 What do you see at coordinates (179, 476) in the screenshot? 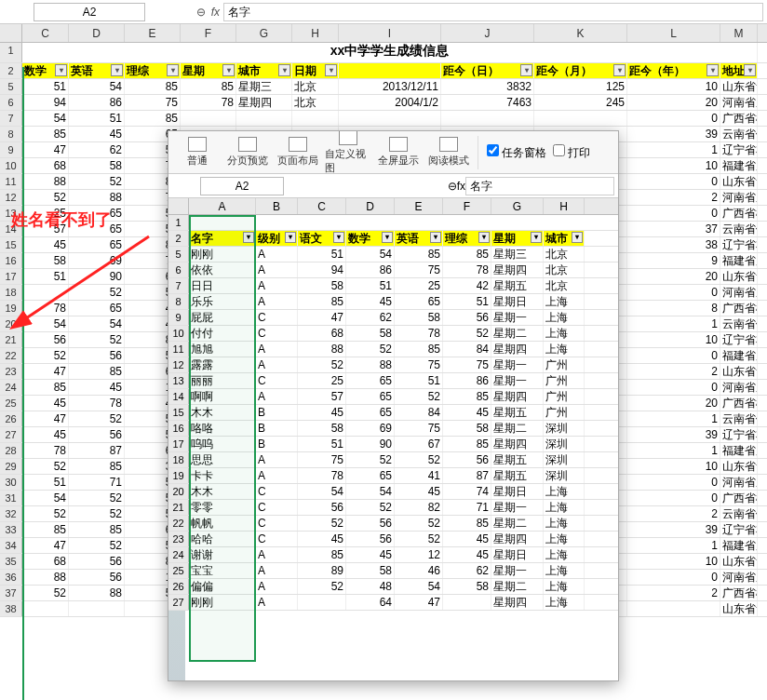
I see `row-number: 19` at bounding box center [179, 476].